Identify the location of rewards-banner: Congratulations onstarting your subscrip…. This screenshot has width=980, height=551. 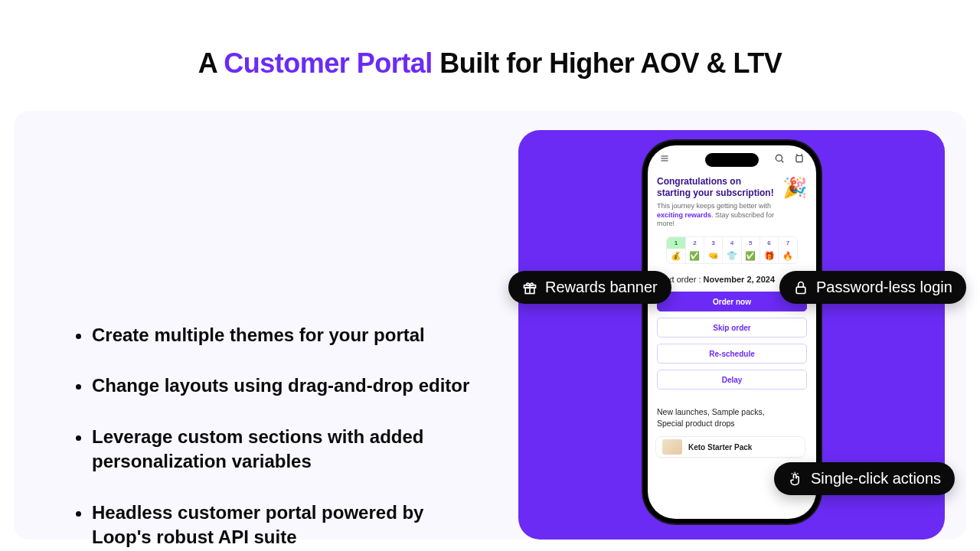
(732, 217).